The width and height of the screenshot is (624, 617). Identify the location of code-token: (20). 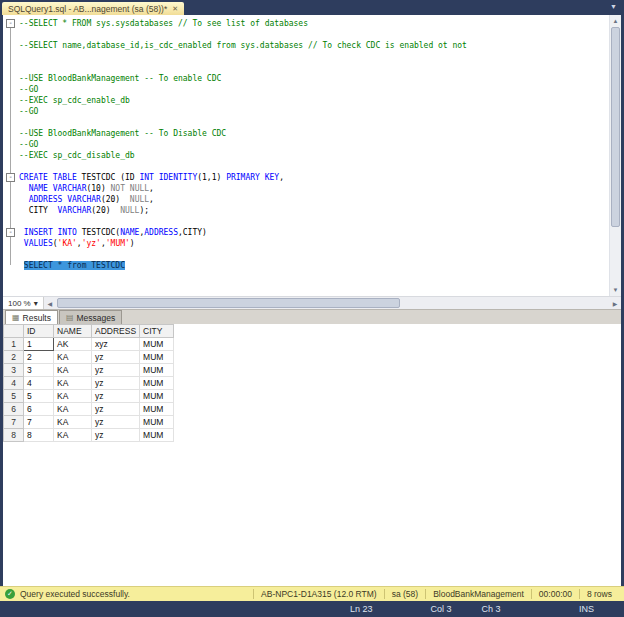
(106, 210).